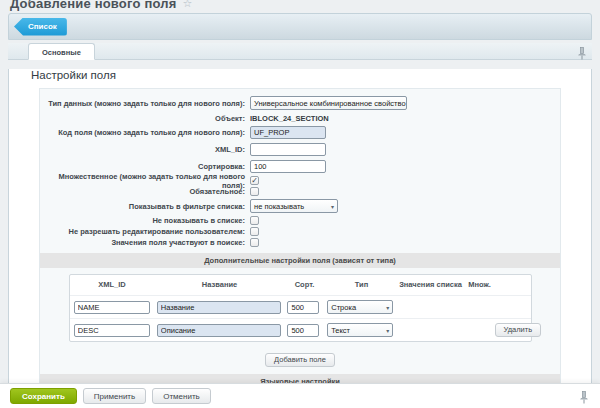  I want to click on back-to-list-button: Список, so click(40, 27).